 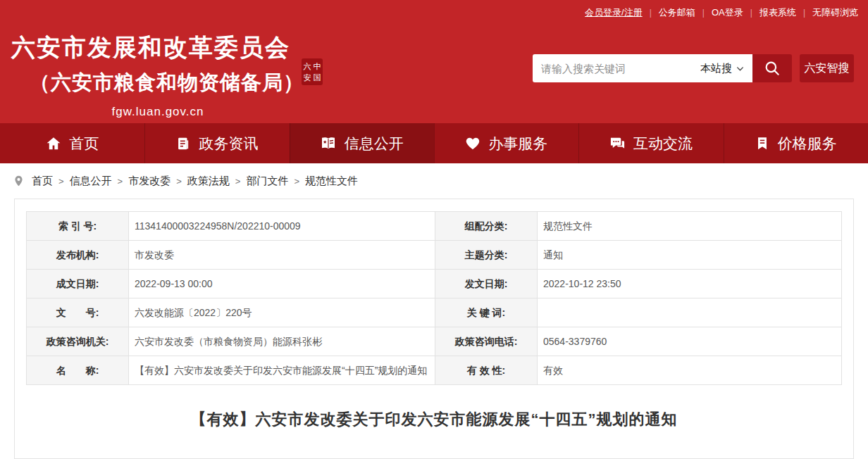 What do you see at coordinates (317, 77) in the screenshot?
I see `seal-char: 国` at bounding box center [317, 77].